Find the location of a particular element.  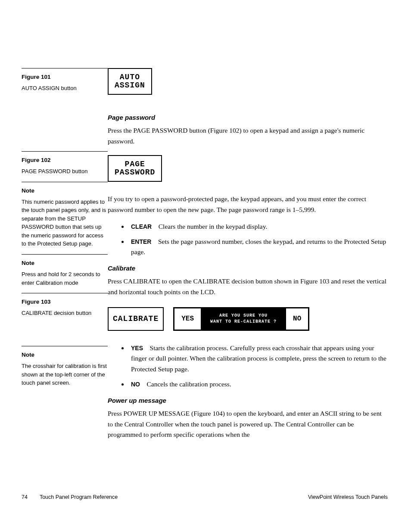

term-text: Sets the page password number, closes th… is located at coordinates (258, 247).